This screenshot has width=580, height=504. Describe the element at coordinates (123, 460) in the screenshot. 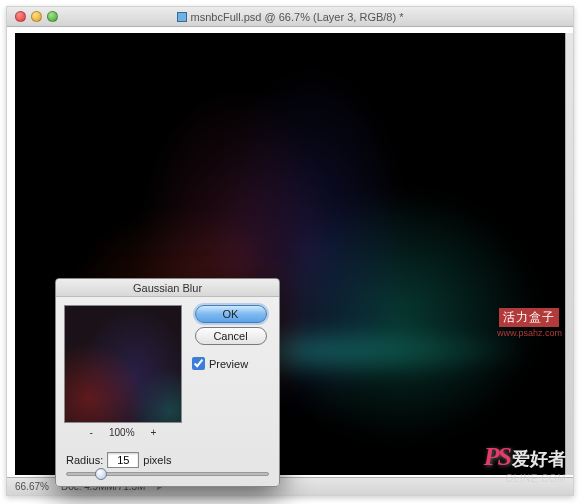

I see `radius-input` at that location.